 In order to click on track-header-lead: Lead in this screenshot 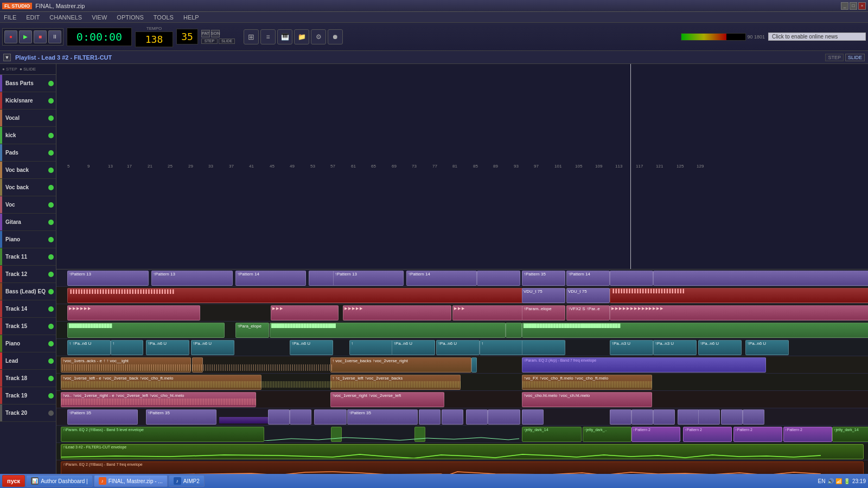, I will do `click(28, 361)`.